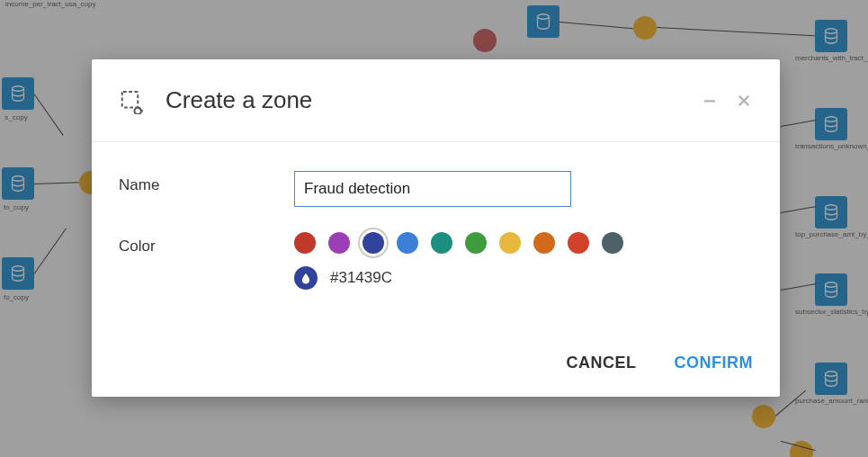 This screenshot has width=868, height=457. Describe the element at coordinates (207, 183) in the screenshot. I see `name-label: Name` at that location.